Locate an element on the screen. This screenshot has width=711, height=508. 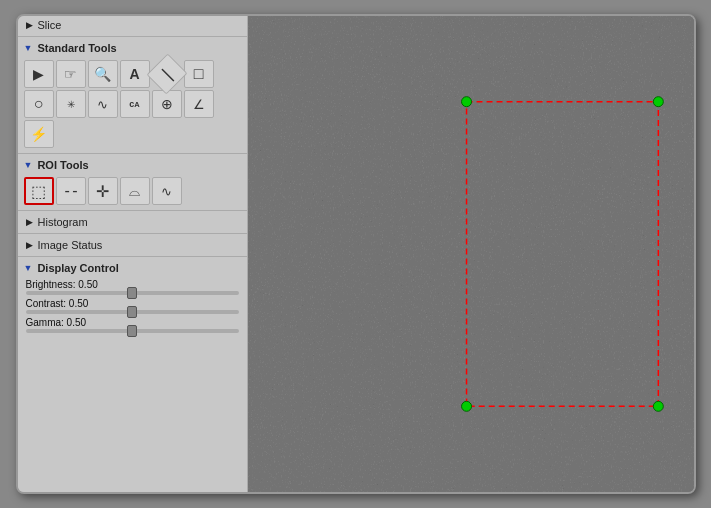
slice-row: ▶ Slice is located at coordinates (132, 25).